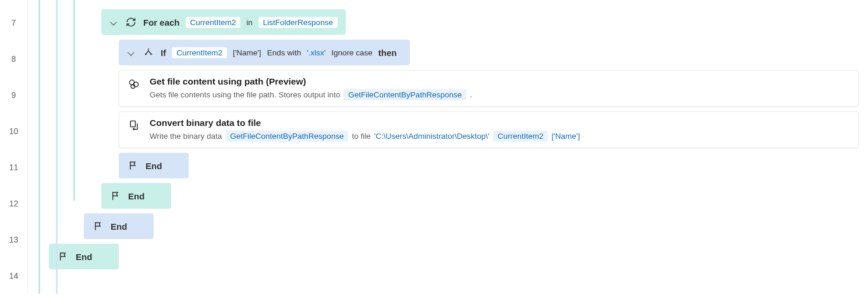 The width and height of the screenshot is (868, 302). Describe the element at coordinates (489, 129) in the screenshot. I see `action-convert-binary: Convert binary data to file Write the bi…` at that location.